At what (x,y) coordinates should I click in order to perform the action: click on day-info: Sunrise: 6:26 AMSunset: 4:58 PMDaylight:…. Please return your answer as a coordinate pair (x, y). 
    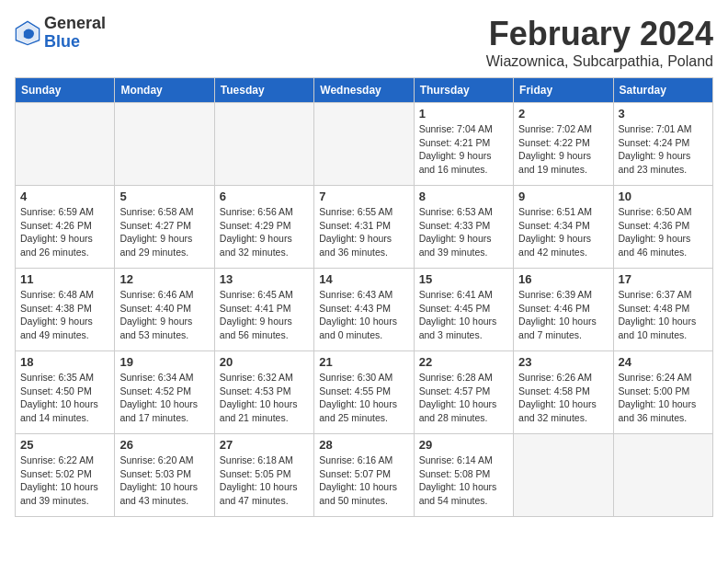
    Looking at the image, I should click on (563, 397).